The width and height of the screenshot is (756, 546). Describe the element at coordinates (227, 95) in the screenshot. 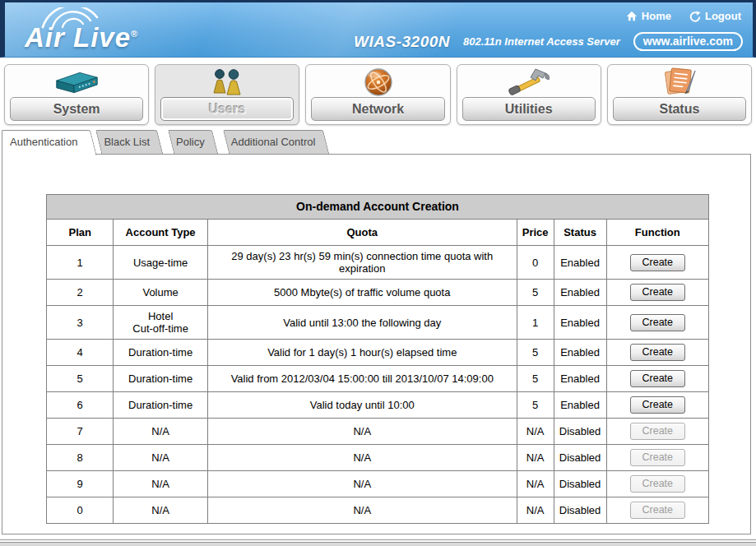

I see `nav-card-users: Users` at that location.